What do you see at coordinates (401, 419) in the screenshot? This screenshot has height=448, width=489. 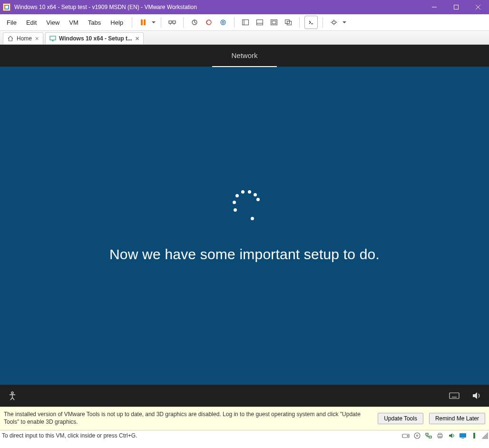 I see `update-tools-button: Update Tools` at bounding box center [401, 419].